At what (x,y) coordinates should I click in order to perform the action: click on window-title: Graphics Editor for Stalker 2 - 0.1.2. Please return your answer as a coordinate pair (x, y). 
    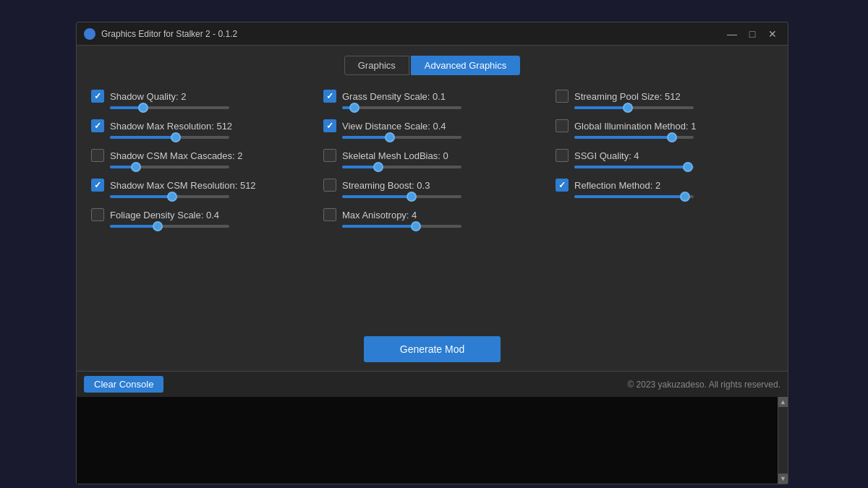
    Looking at the image, I should click on (412, 34).